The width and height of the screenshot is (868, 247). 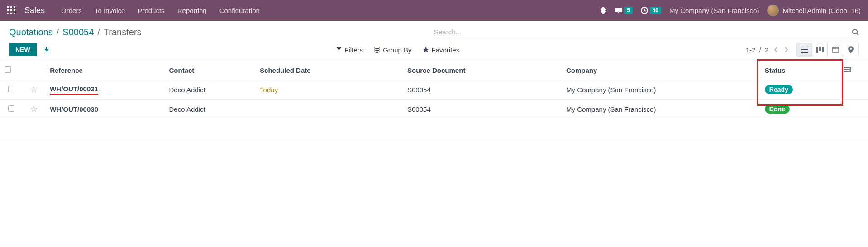 I want to click on breadcrumb-quotations: Quotations, so click(x=31, y=33).